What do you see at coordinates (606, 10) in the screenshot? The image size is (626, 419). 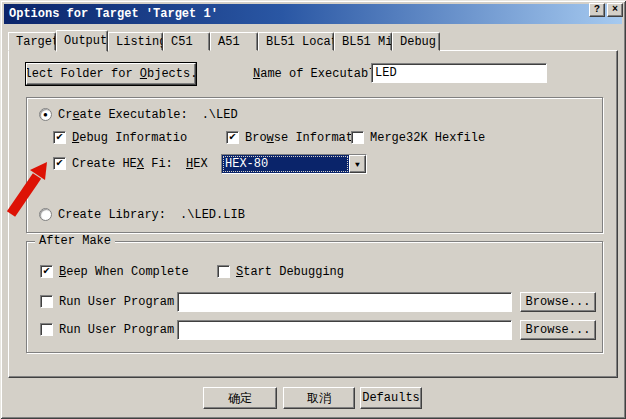 I see `title-bar-buttons: ? ×` at bounding box center [606, 10].